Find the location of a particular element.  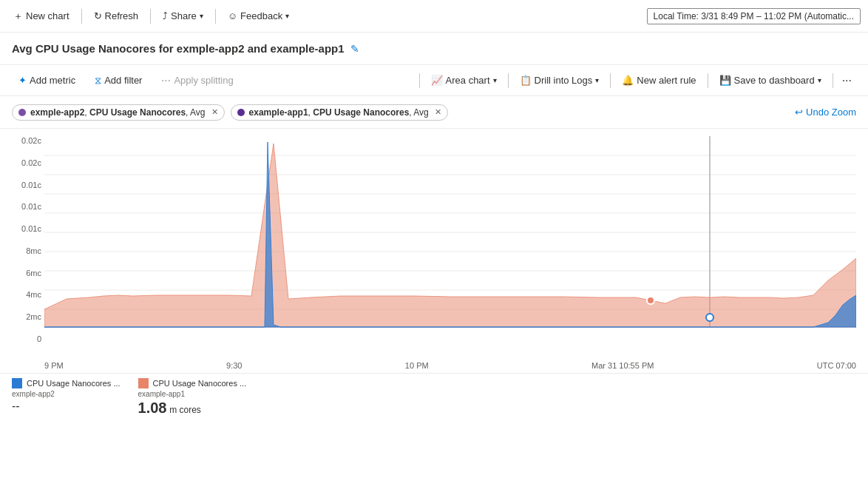

top-toolbar: ＋ New chart ↻ Refresh ⤴ Share ▾ ☺ Feedba… is located at coordinates (434, 16).